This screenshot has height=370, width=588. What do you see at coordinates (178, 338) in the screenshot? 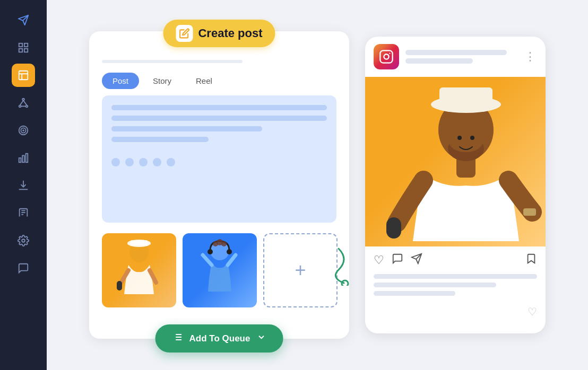
I see `queue-icon` at bounding box center [178, 338].